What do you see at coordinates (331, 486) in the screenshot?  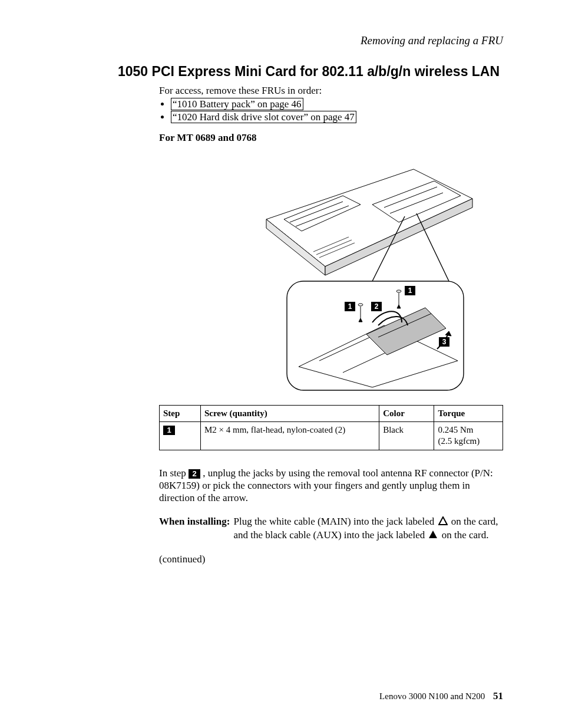 I see `step2-paragraph: In step 2 , unplug the jacks by using th…` at bounding box center [331, 486].